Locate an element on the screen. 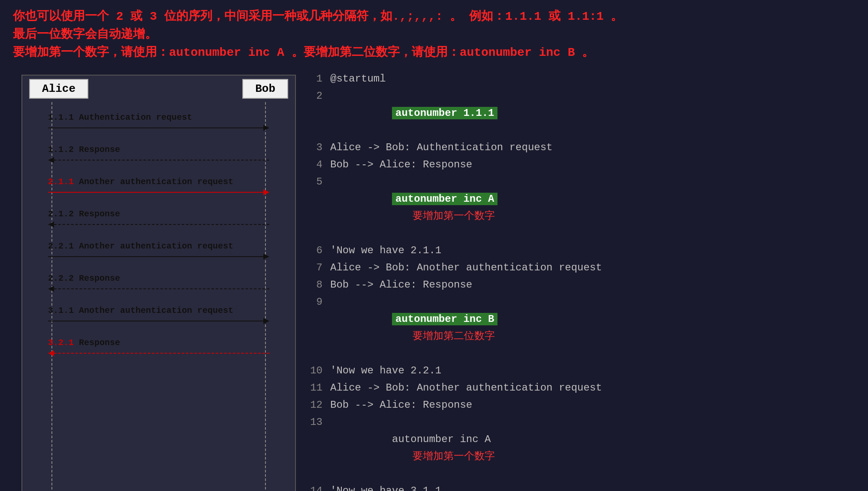 This screenshot has width=868, height=491. message-8-arrow is located at coordinates (159, 353).